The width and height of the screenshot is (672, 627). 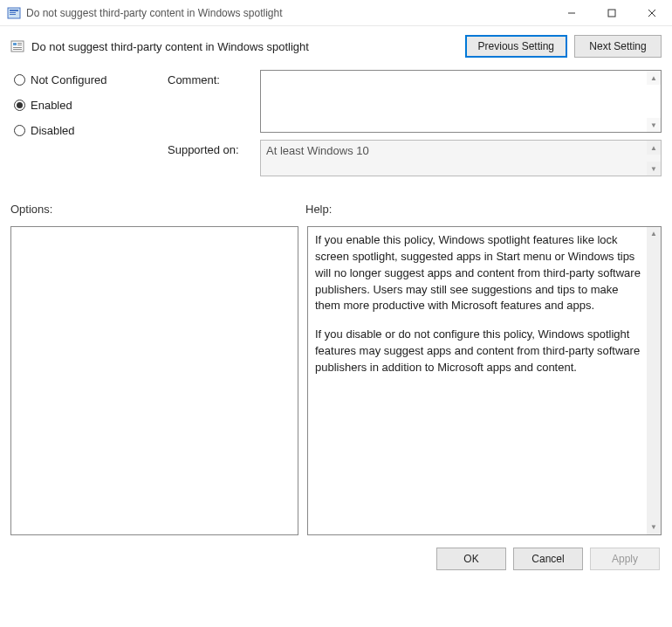 What do you see at coordinates (625, 559) in the screenshot?
I see `apply-button: Apply` at bounding box center [625, 559].